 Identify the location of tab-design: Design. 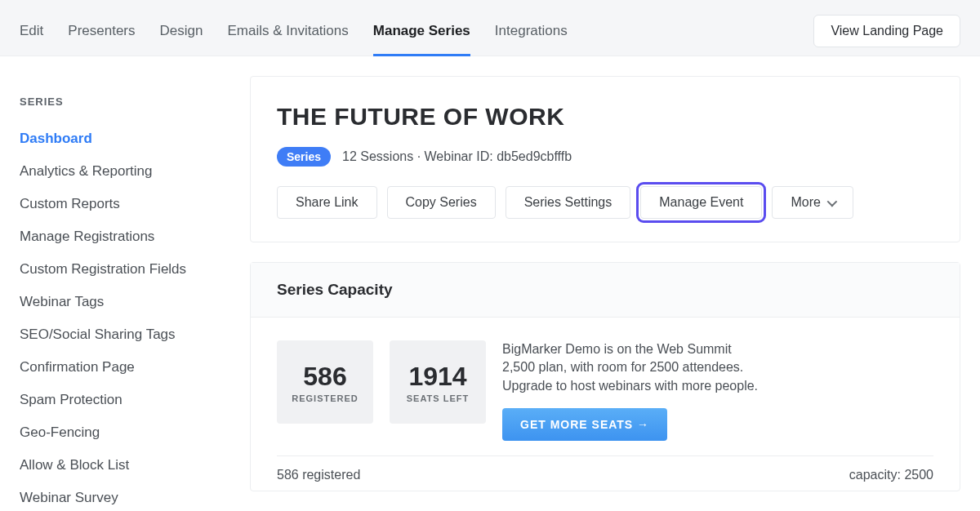
(181, 39).